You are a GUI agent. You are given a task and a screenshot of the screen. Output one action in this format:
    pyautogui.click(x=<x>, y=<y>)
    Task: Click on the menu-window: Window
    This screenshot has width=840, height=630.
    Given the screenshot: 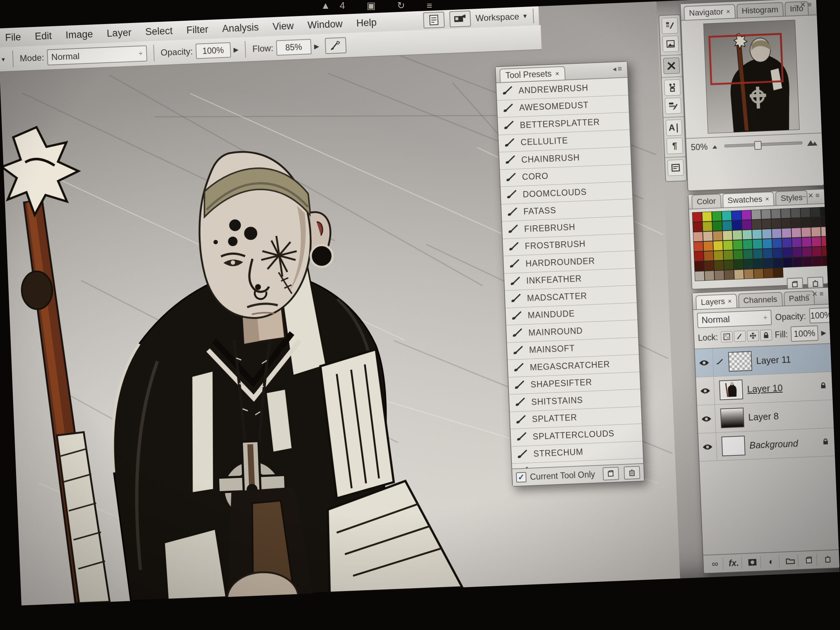 What is the action you would take?
    pyautogui.click(x=325, y=24)
    